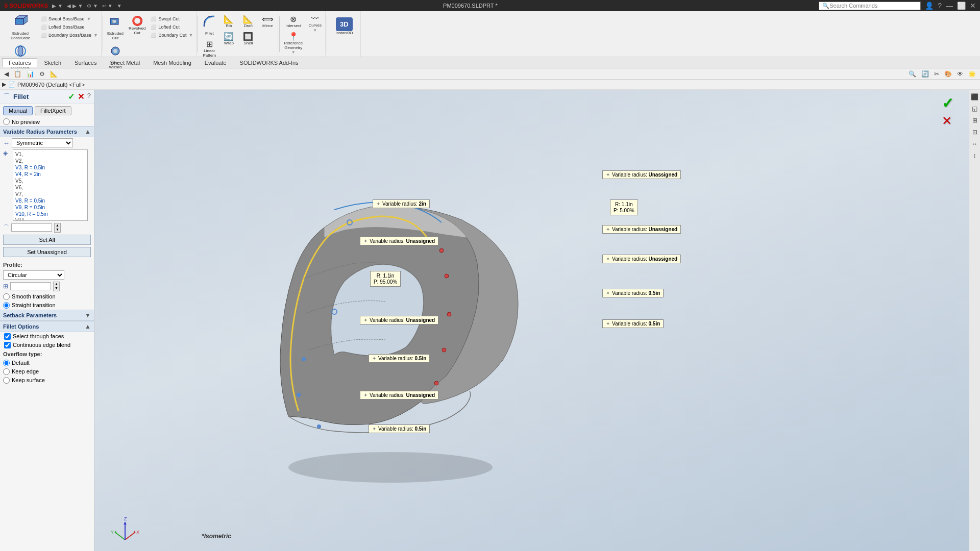 The height and width of the screenshot is (551, 980). Describe the element at coordinates (50, 154) in the screenshot. I see `vertex-V1: V1,` at that location.